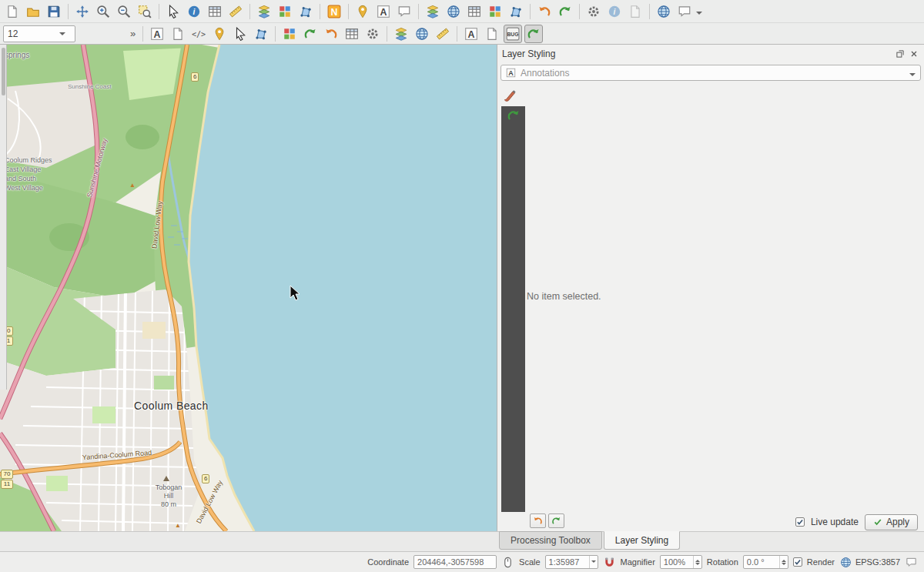  I want to click on add-vector-layer-icon, so click(433, 12).